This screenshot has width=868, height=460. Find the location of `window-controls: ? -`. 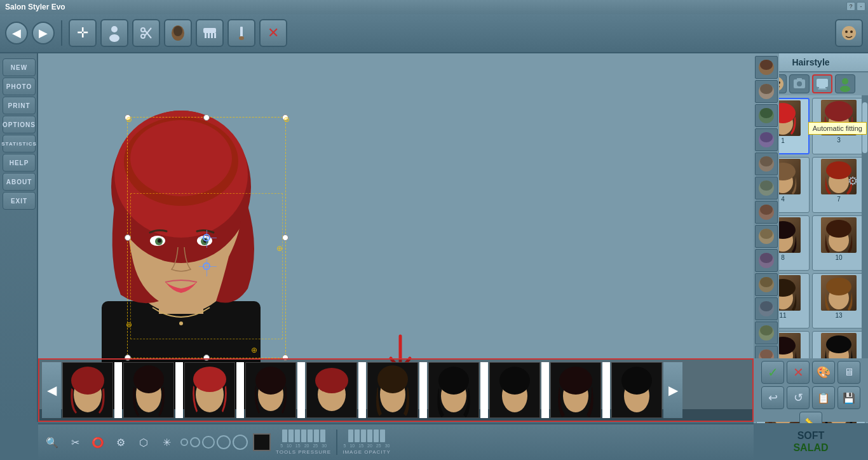

window-controls: ? - is located at coordinates (856, 6).